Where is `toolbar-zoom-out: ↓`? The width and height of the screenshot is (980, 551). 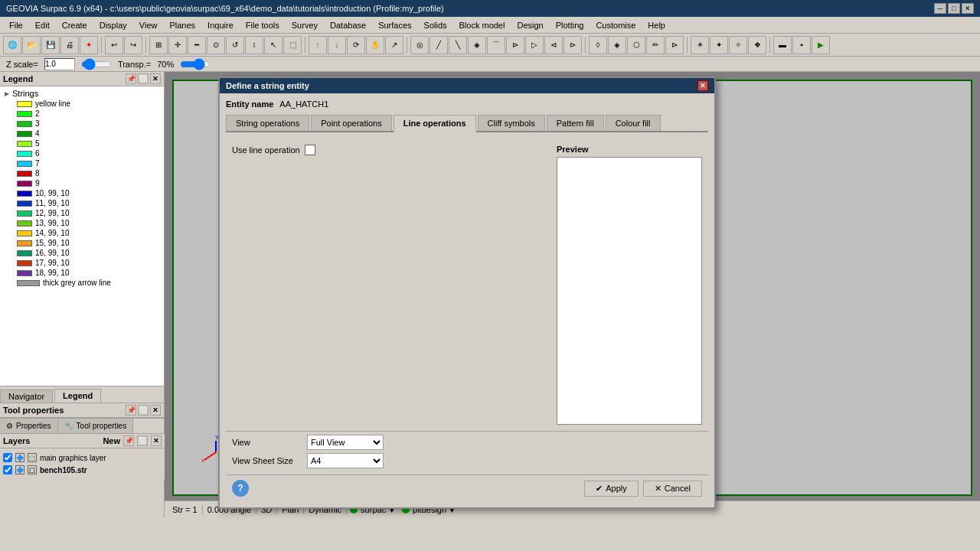 toolbar-zoom-out: ↓ is located at coordinates (337, 45).